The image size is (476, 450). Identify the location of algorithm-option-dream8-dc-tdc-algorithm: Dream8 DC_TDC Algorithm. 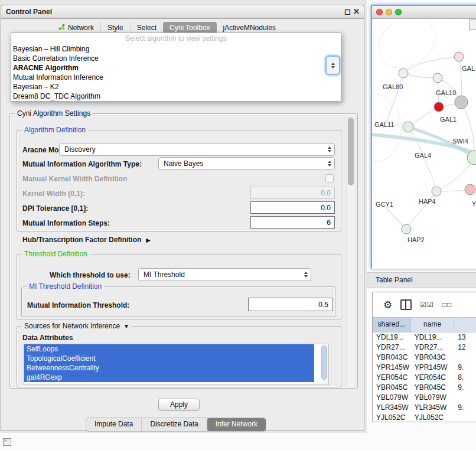
(176, 96).